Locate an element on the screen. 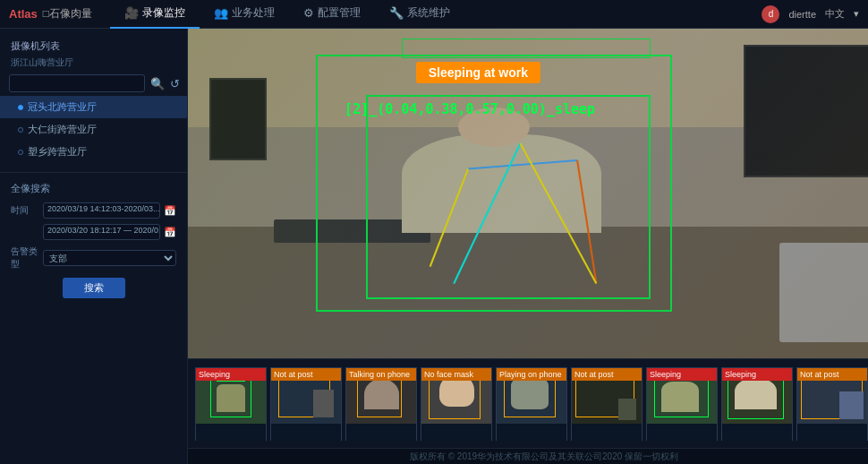 This screenshot has height=464, width=868. thumb-sleeping-3: Sleeping is located at coordinates (757, 404).